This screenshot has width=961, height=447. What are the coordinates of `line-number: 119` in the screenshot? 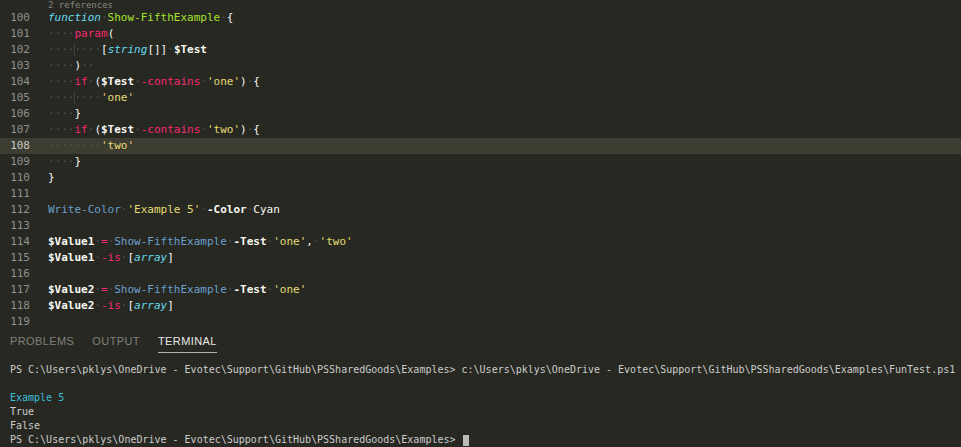 It's located at (15, 320).